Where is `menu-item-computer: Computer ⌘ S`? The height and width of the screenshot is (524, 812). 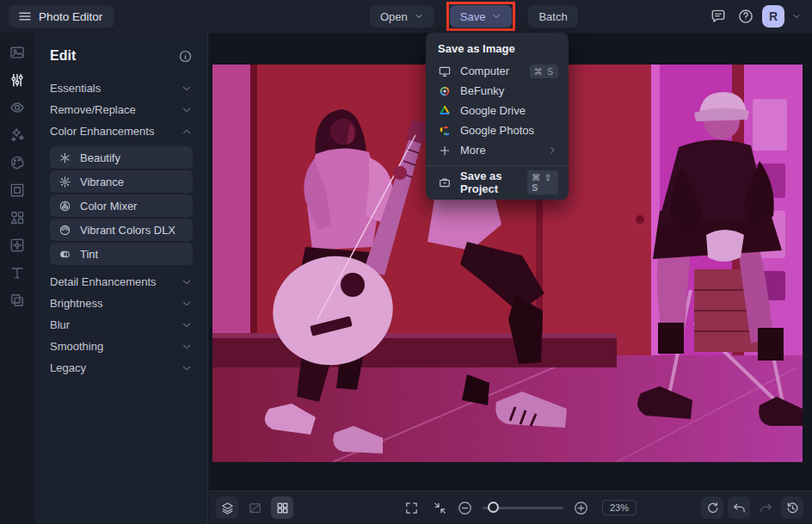
menu-item-computer: Computer ⌘ S is located at coordinates (497, 71).